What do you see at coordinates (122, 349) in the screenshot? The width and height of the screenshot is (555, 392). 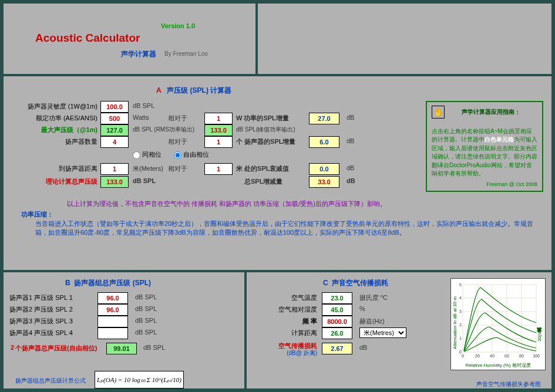 I see `total-spl-output: 99.01` at bounding box center [122, 349].